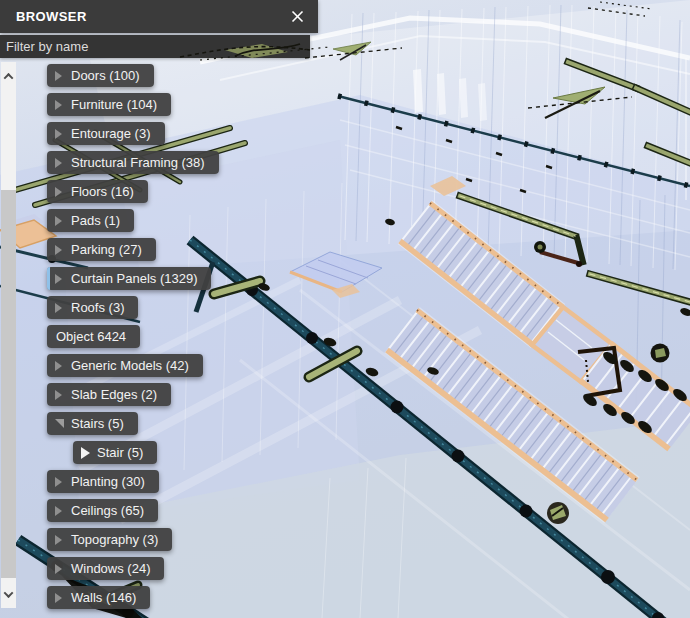 The image size is (690, 618). What do you see at coordinates (106, 134) in the screenshot?
I see `tree-item-entourage-3: Entourage (3)` at bounding box center [106, 134].